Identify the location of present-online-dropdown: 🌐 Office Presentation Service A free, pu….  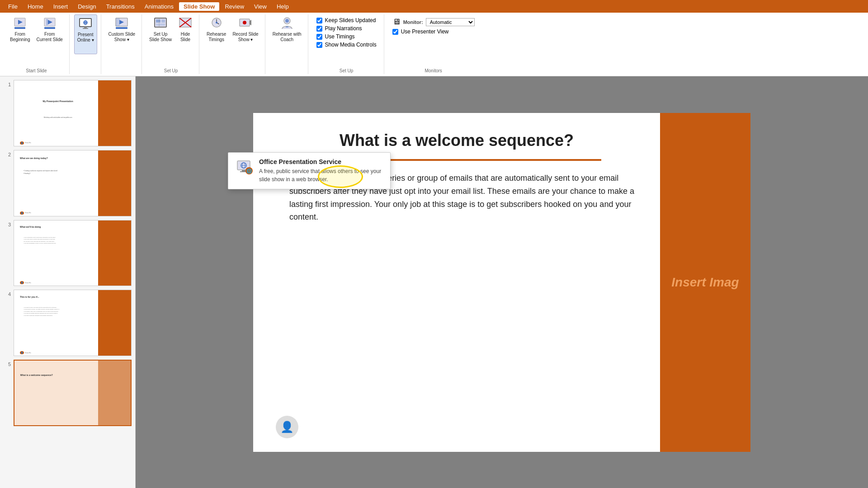
(309, 171).